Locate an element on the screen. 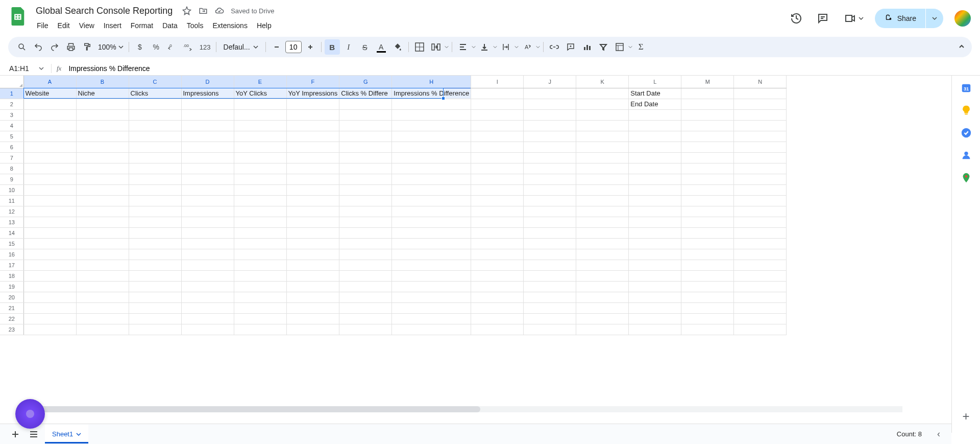  cell-N20 is located at coordinates (761, 297).